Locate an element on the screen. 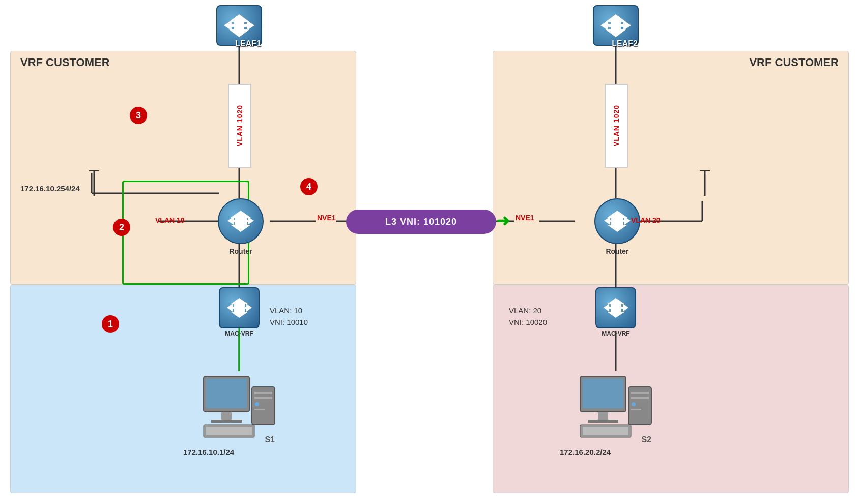  green-arrow: ➜ is located at coordinates (503, 221).